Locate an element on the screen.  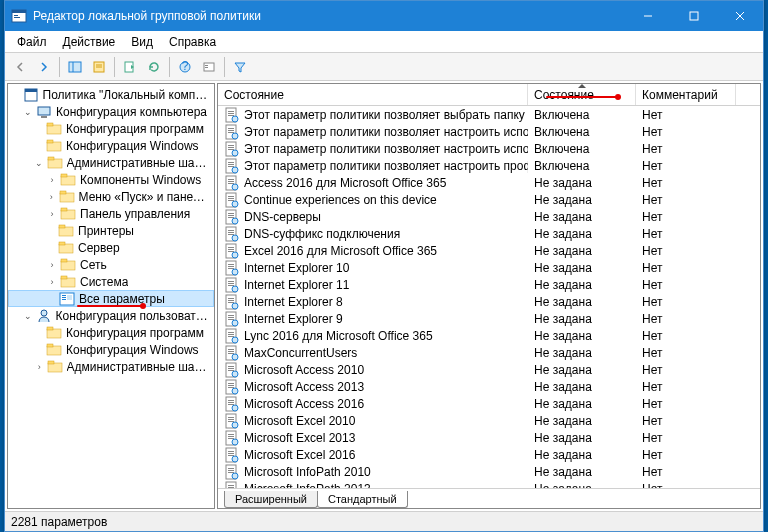
list-row: Microsoft Access 2016Не заданаНет is located at coordinates (489, 404).